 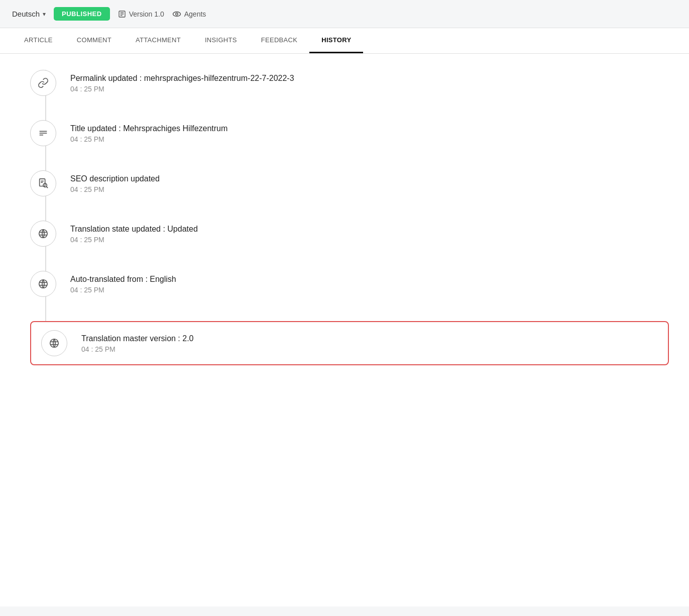 What do you see at coordinates (350, 343) in the screenshot?
I see `timeline-item-translation-master: Translation master version : 2.0 04 : 25…` at bounding box center [350, 343].